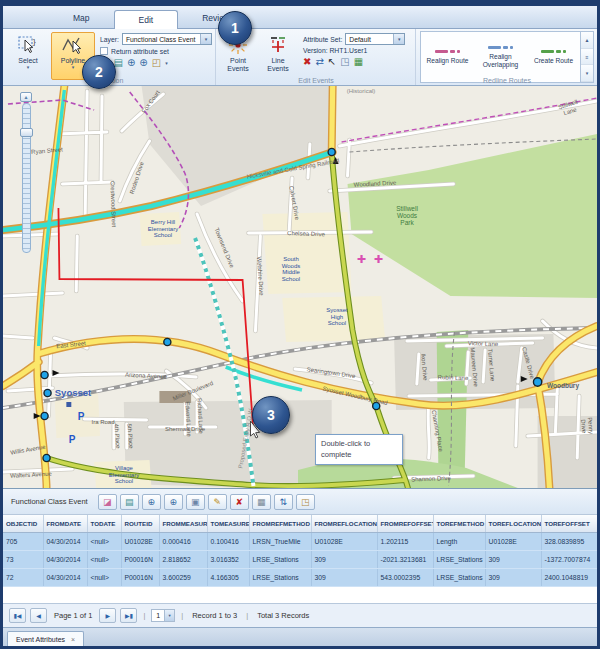 The height and width of the screenshot is (649, 600). What do you see at coordinates (218, 502) in the screenshot?
I see `edit-icon: ✎` at bounding box center [218, 502].